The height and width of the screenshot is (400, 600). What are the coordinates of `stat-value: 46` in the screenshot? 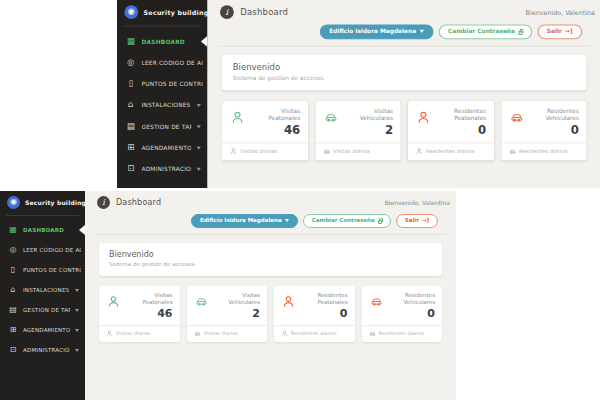 It's located at (292, 130).